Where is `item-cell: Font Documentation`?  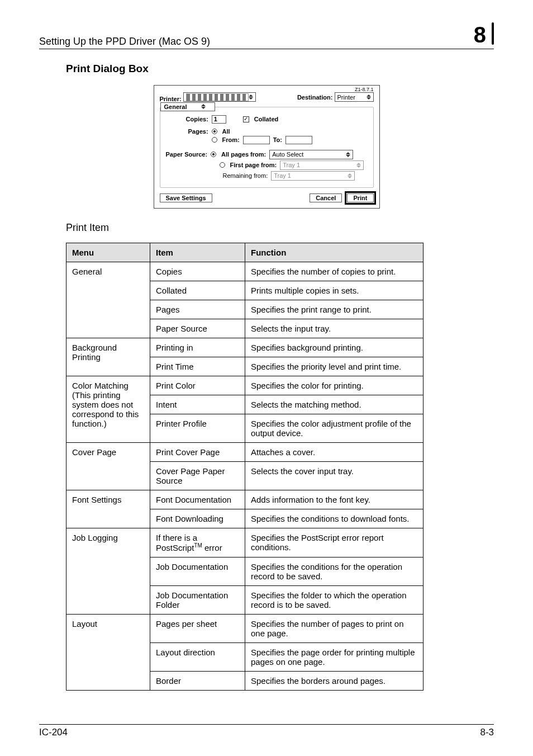
item-cell: Font Documentation is located at coordinates (198, 499).